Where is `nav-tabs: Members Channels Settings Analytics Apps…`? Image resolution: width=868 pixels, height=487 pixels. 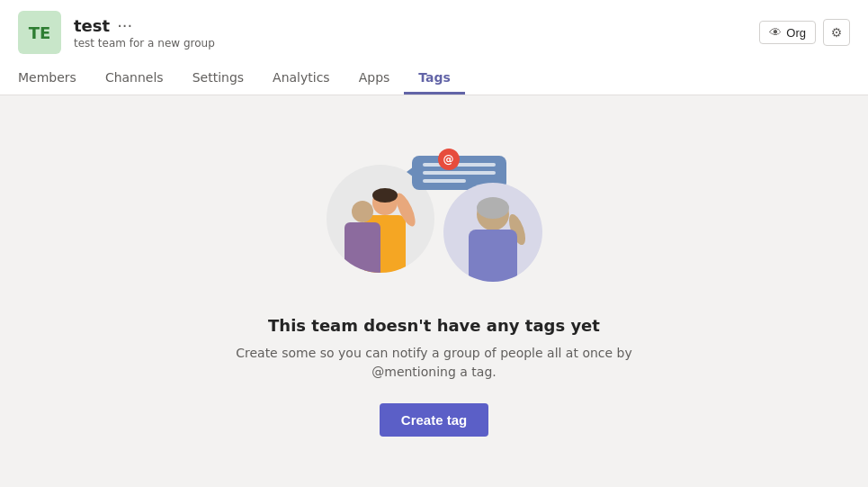
nav-tabs: Members Channels Settings Analytics Apps… is located at coordinates (434, 79).